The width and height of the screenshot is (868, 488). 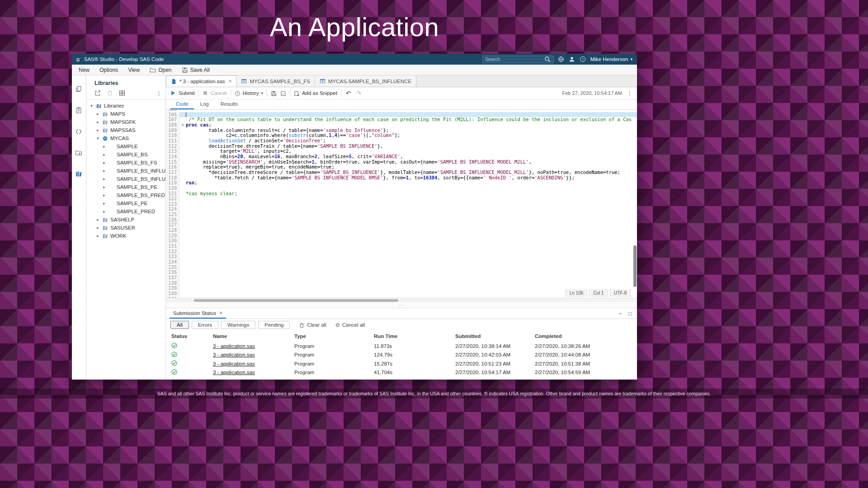 I want to click on tree-item-sample: ▸SAMPLE, so click(x=126, y=146).